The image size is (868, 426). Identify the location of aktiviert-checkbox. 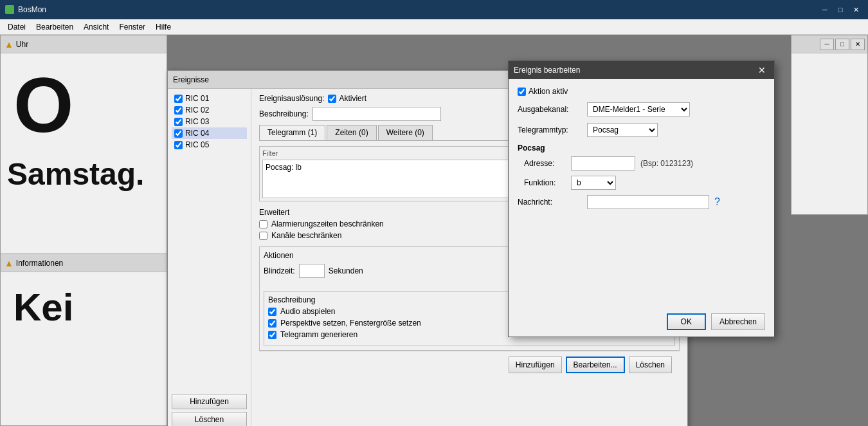
(332, 99).